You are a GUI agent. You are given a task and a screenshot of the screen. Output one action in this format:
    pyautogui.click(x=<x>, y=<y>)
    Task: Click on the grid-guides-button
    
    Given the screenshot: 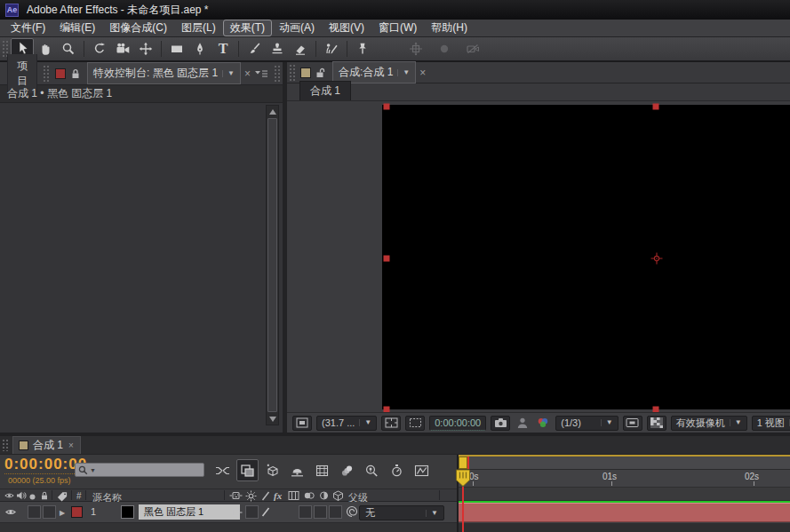 What is the action you would take?
    pyautogui.click(x=302, y=423)
    